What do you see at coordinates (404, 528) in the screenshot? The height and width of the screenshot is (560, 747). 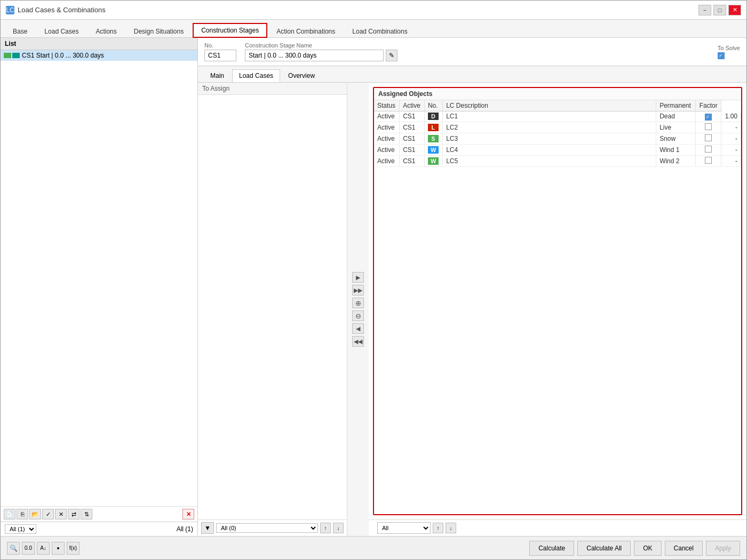 I see `assigned-dropdown: All` at bounding box center [404, 528].